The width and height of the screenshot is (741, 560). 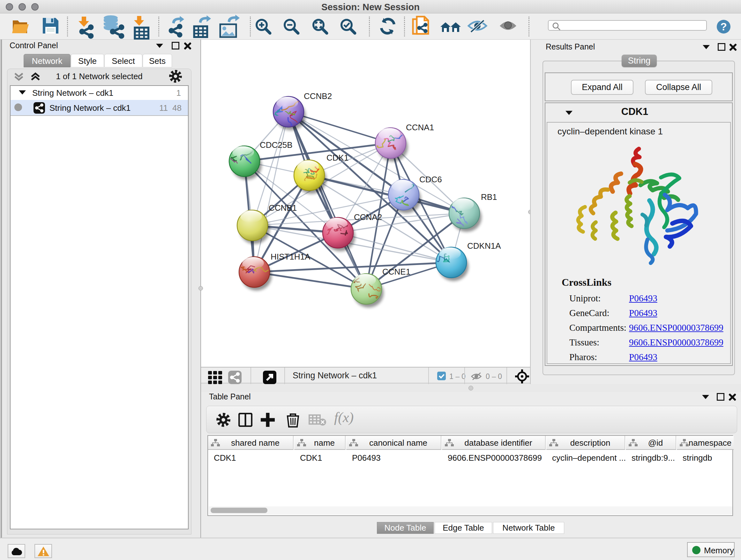 I want to click on svg-text: CDK1, so click(x=338, y=158).